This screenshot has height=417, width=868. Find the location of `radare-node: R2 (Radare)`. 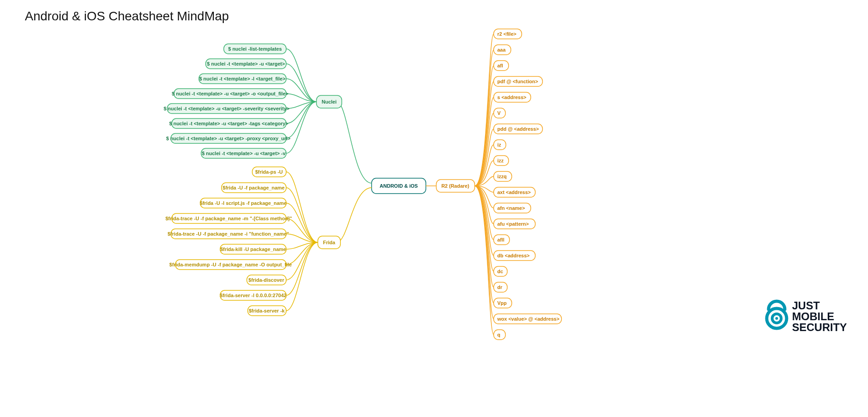

radare-node: R2 (Radare) is located at coordinates (456, 186).